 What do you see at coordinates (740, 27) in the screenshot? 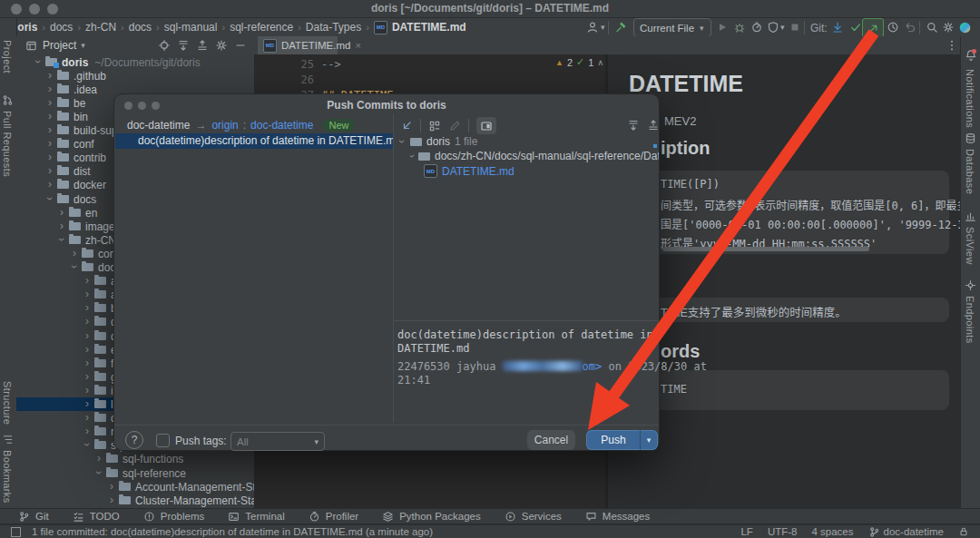
I see `debug-icon` at bounding box center [740, 27].